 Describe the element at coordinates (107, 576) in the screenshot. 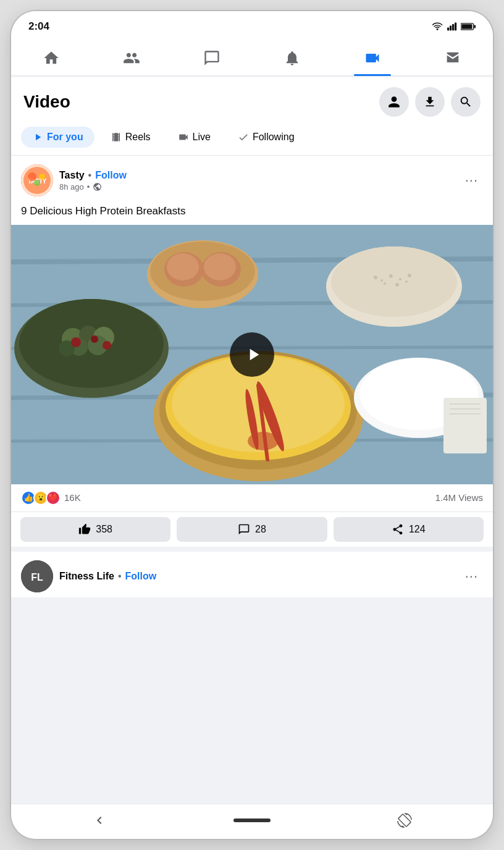

I see `author-info-fitness: Fitness Life • Follow` at that location.